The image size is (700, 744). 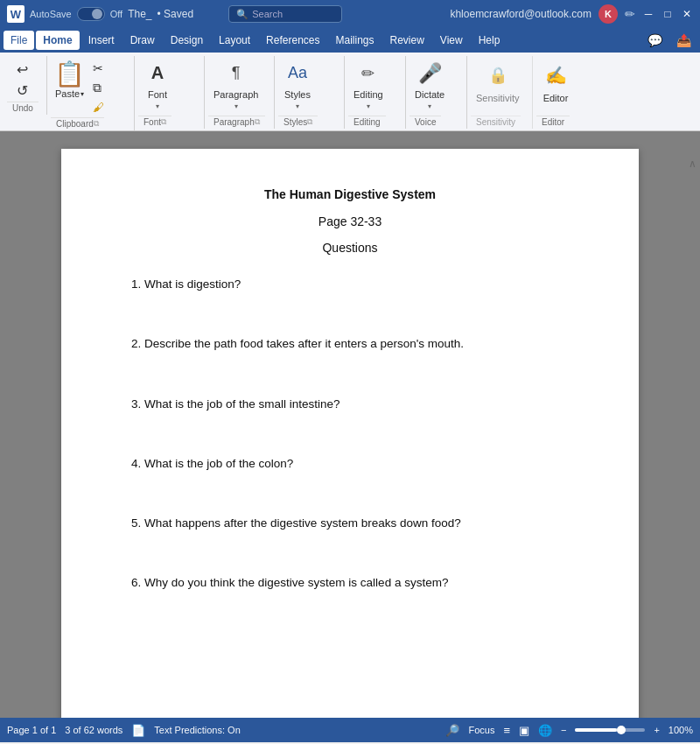 I want to click on editing-buttons: ✏ Editing ▾, so click(x=368, y=85).